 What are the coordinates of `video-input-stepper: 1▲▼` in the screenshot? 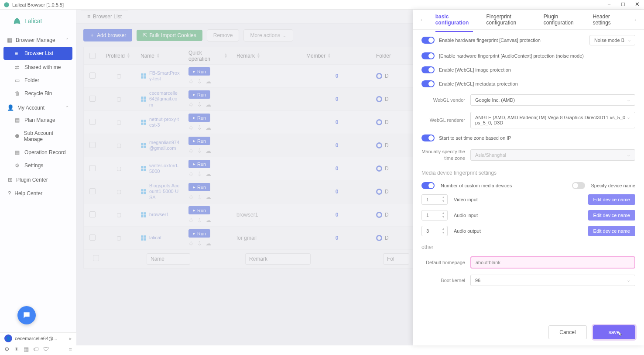 It's located at (435, 200).